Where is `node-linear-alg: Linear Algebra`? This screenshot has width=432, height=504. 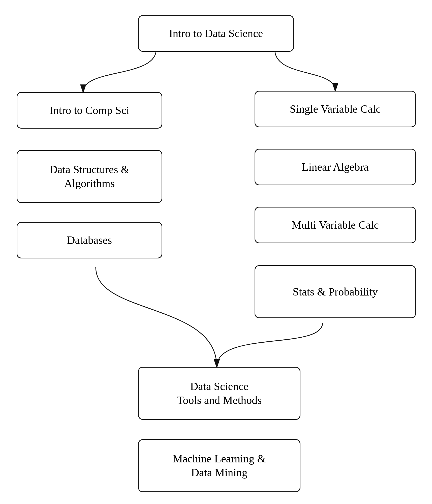 node-linear-alg: Linear Algebra is located at coordinates (335, 167).